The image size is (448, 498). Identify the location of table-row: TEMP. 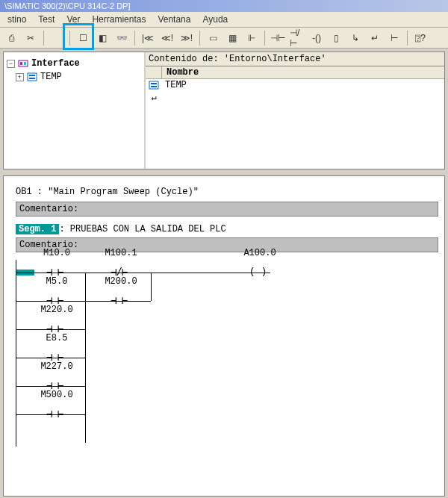
(295, 85).